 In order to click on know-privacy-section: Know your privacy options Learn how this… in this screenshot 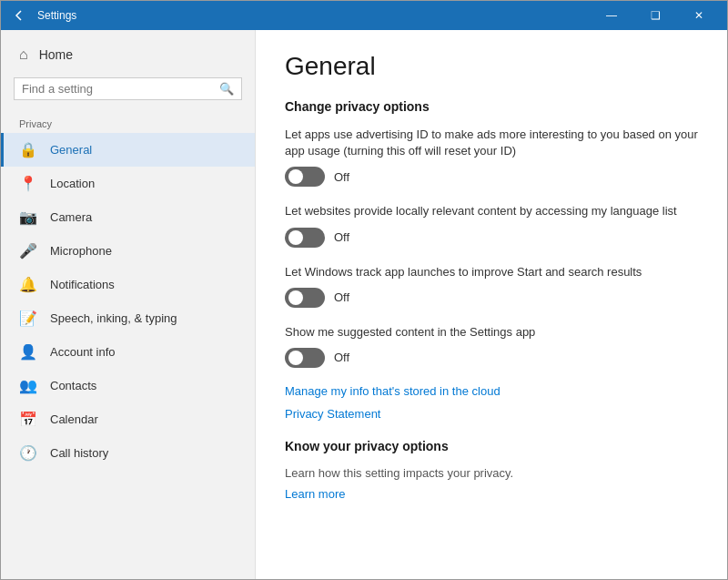, I will do `click(491, 470)`.